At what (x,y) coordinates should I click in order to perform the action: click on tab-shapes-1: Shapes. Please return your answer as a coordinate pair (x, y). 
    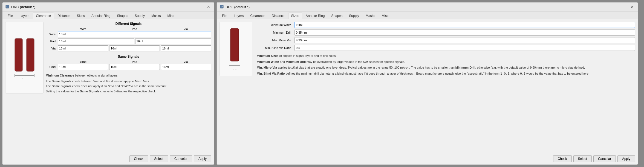
    Looking at the image, I should click on (123, 16).